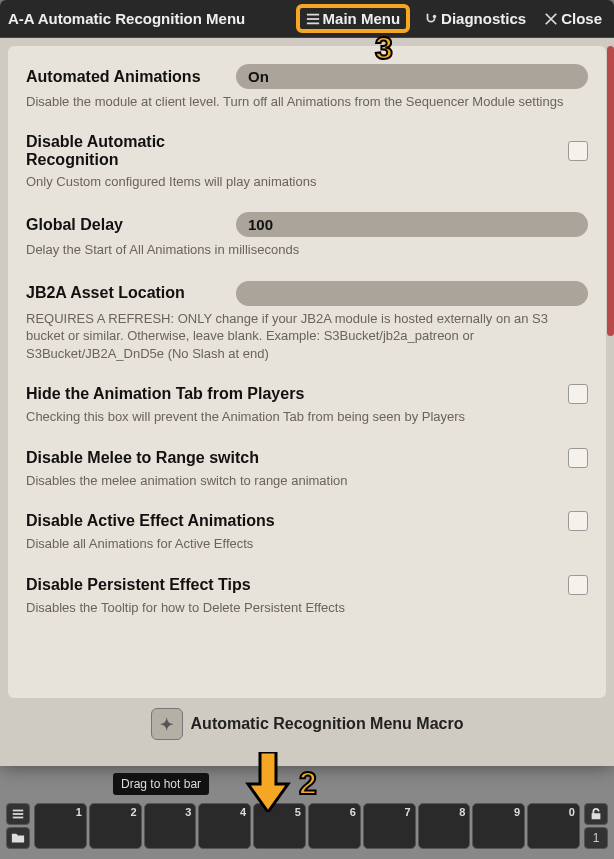 The width and height of the screenshot is (614, 859). Describe the element at coordinates (307, 102) in the screenshot. I see `setting-desc: Disable the module at client level. Turn…` at that location.